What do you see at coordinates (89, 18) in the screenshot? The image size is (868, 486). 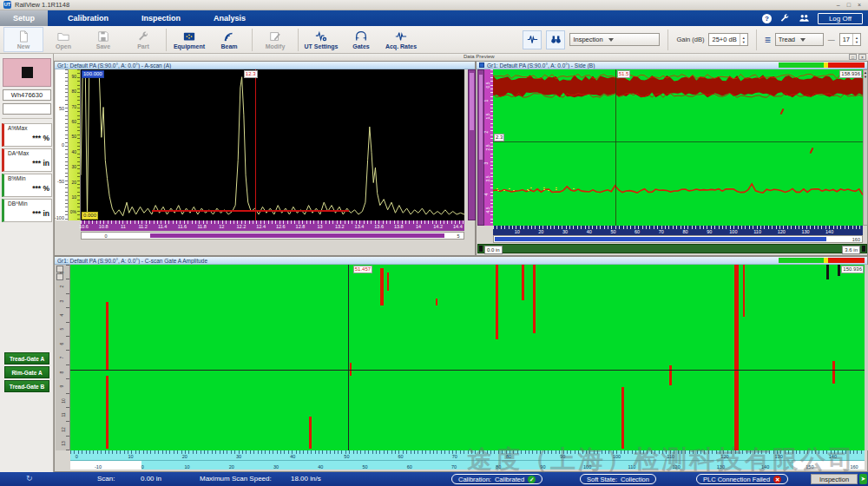 I see `menu-tab-calibration: Calibration` at bounding box center [89, 18].